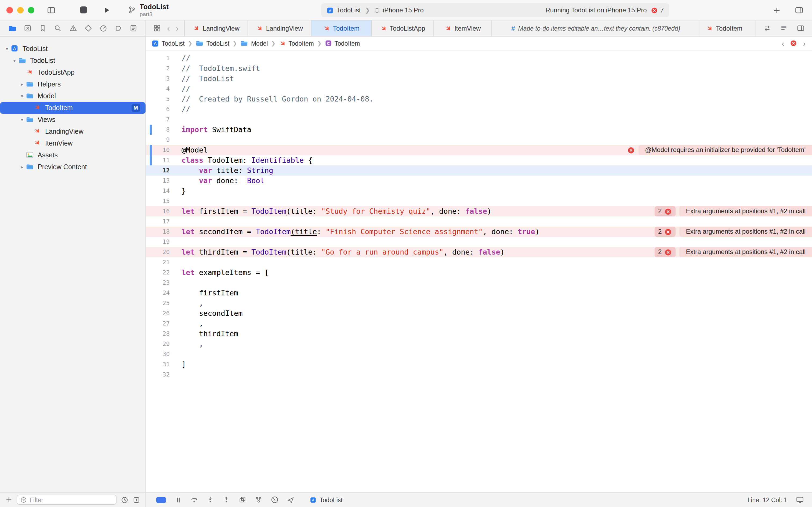  I want to click on stop-button, so click(84, 10).